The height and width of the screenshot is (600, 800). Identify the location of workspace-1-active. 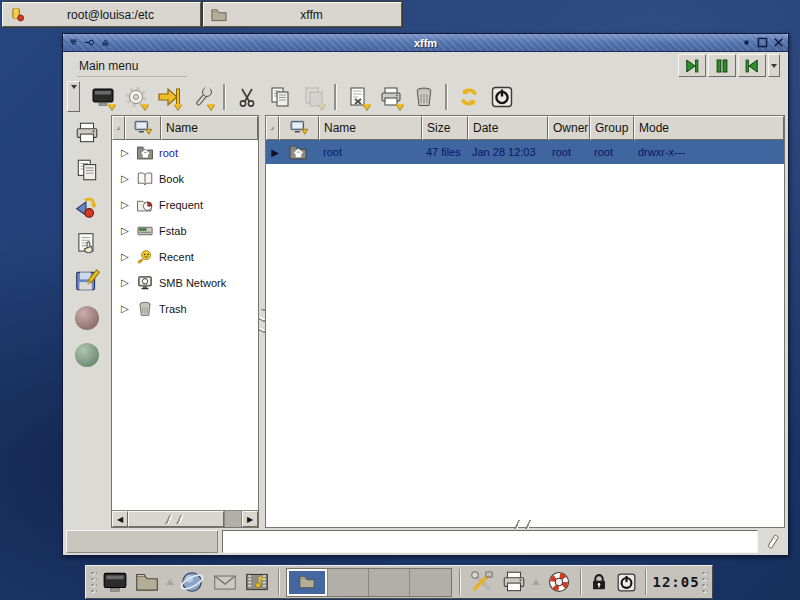
(308, 582).